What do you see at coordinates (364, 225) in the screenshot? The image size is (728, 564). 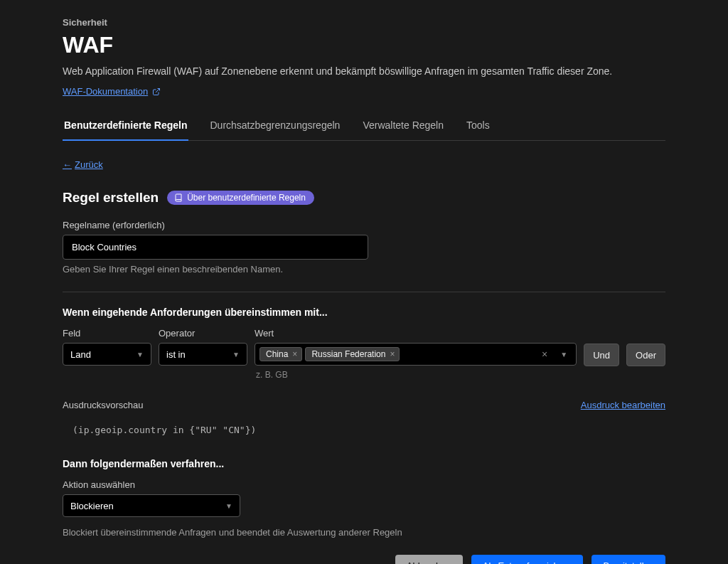 I see `rule-name-label: Regelname (erforderlich)` at bounding box center [364, 225].